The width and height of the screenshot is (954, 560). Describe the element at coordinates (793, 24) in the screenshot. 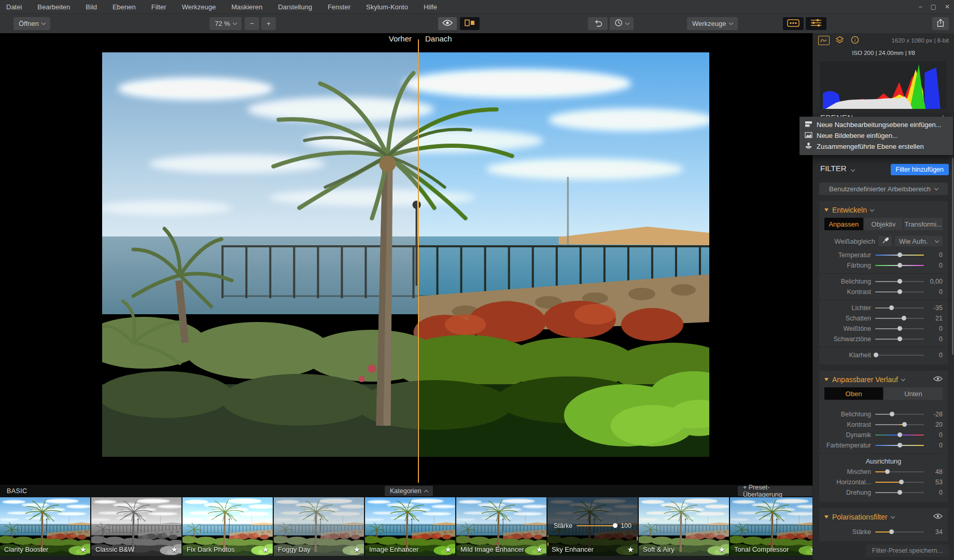

I see `presets-panel-toggle` at that location.